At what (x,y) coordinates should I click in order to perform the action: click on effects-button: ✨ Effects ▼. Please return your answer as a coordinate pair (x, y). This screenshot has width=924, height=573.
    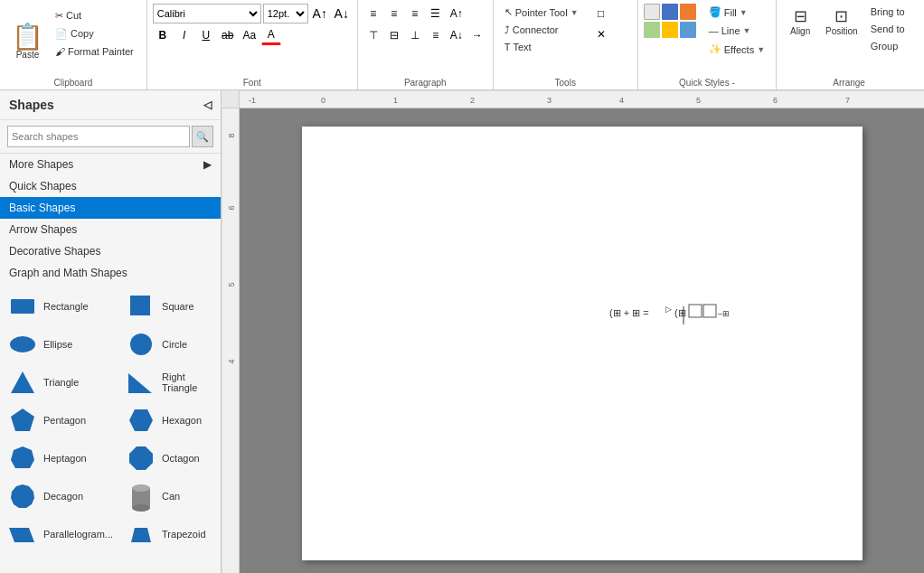
    Looking at the image, I should click on (737, 49).